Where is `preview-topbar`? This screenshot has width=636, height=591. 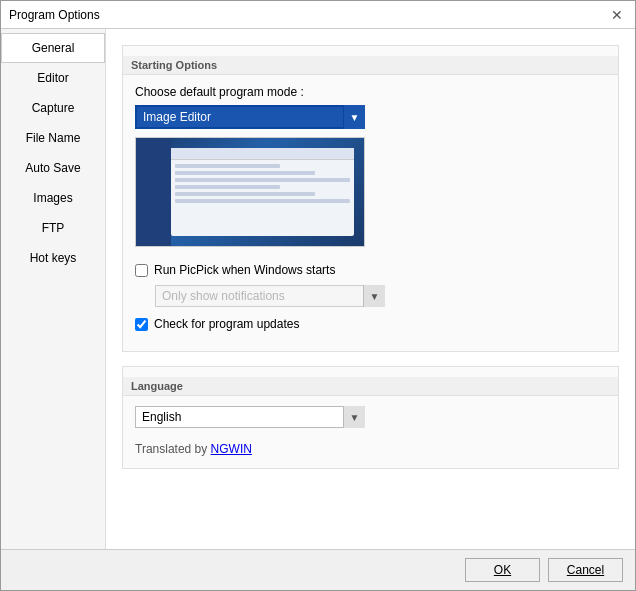 preview-topbar is located at coordinates (262, 154).